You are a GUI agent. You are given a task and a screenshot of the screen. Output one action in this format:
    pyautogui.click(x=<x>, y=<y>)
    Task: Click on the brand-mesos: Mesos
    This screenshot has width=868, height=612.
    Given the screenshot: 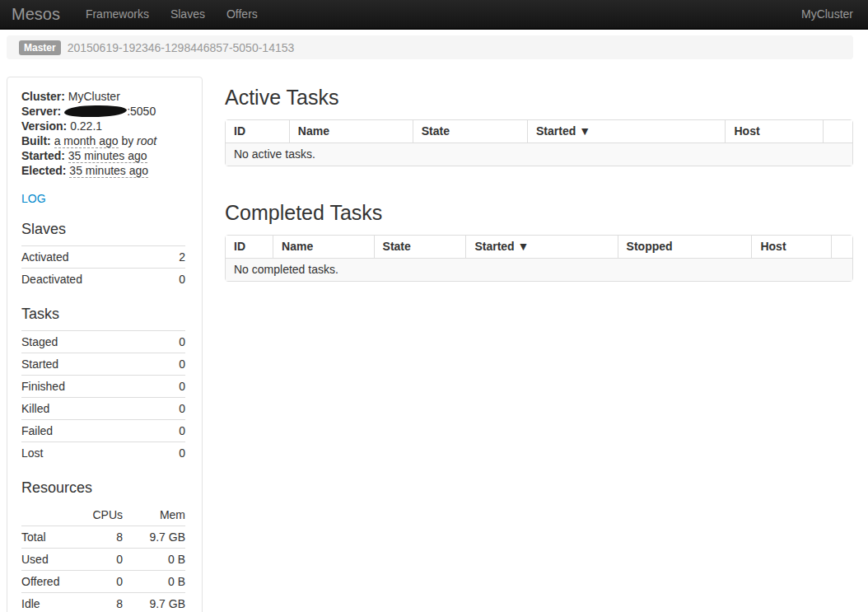 What is the action you would take?
    pyautogui.click(x=38, y=15)
    